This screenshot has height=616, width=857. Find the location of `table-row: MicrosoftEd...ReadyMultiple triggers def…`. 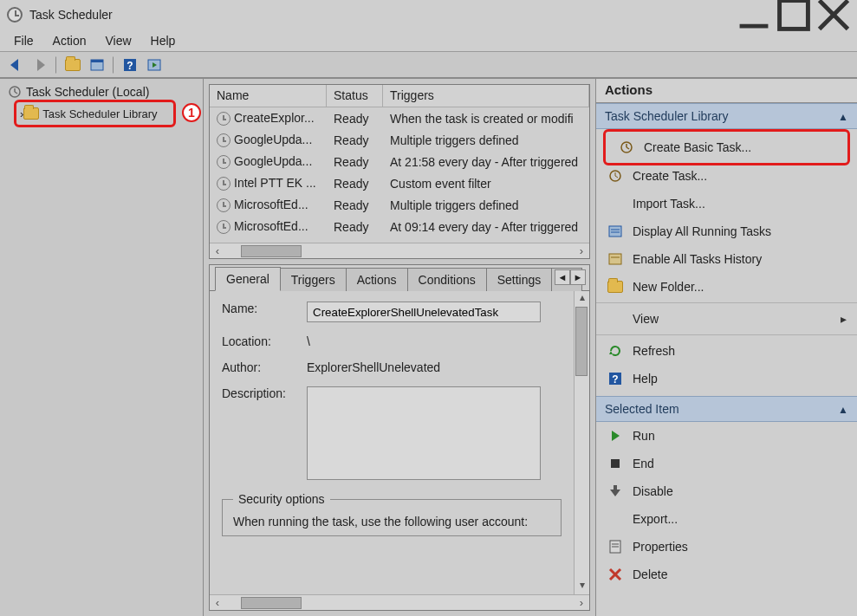

table-row: MicrosoftEd...ReadyMultiple triggers def… is located at coordinates (399, 204).